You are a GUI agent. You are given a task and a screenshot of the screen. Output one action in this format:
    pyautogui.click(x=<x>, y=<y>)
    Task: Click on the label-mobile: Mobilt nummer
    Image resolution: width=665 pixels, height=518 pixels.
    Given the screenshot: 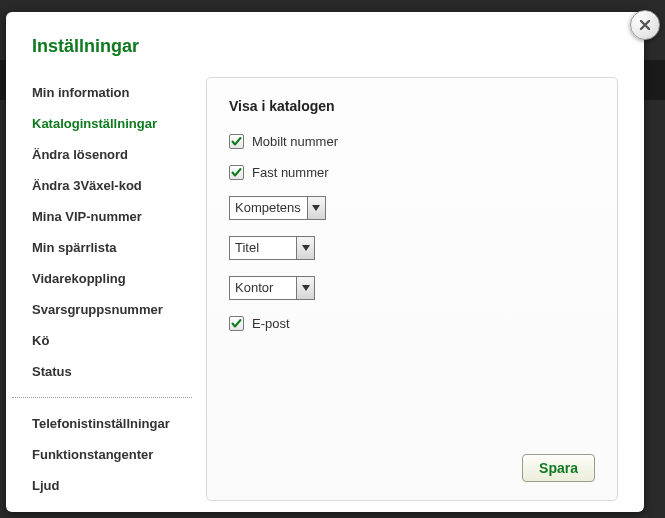 What is the action you would take?
    pyautogui.click(x=295, y=142)
    